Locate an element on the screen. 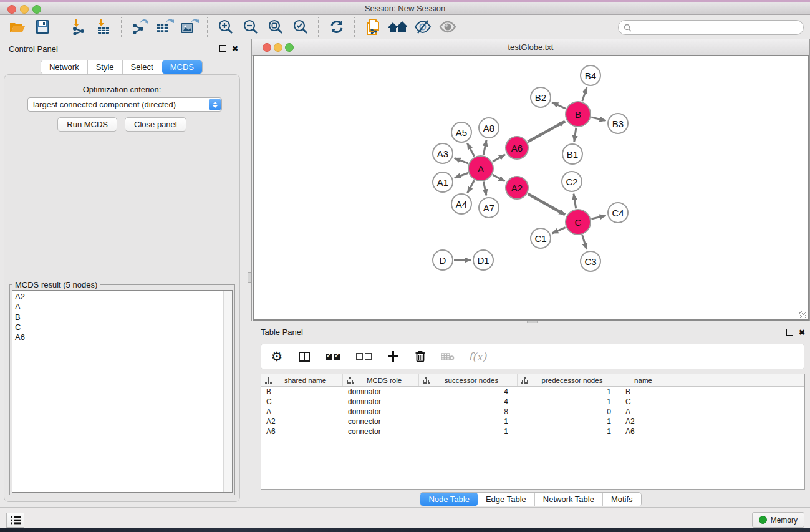  zoom-out-button is located at coordinates (251, 27).